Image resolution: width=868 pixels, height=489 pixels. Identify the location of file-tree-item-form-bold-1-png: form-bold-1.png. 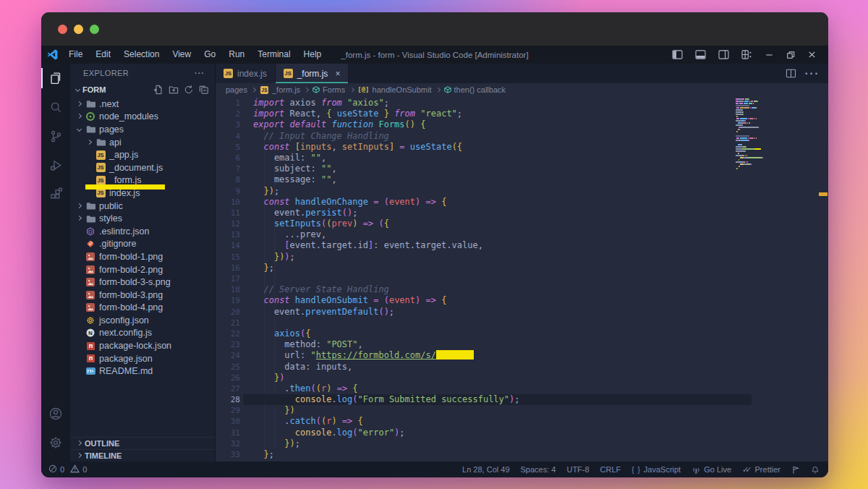
(142, 257).